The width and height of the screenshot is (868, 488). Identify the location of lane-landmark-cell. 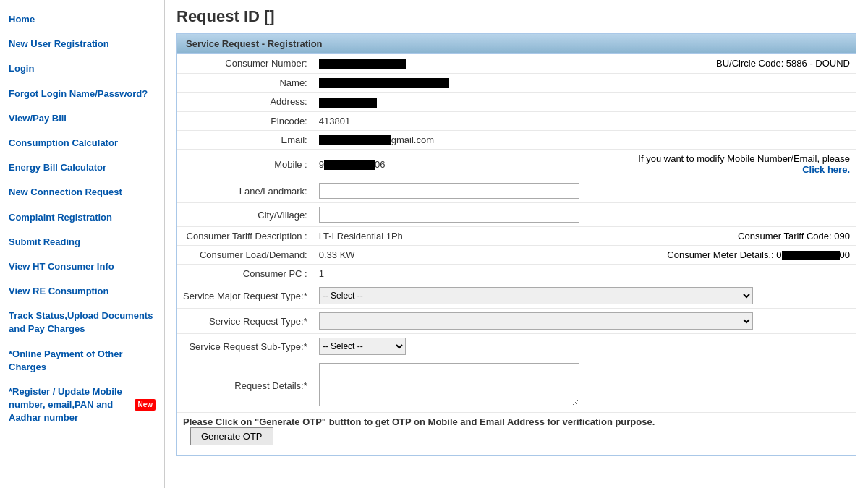
(584, 191).